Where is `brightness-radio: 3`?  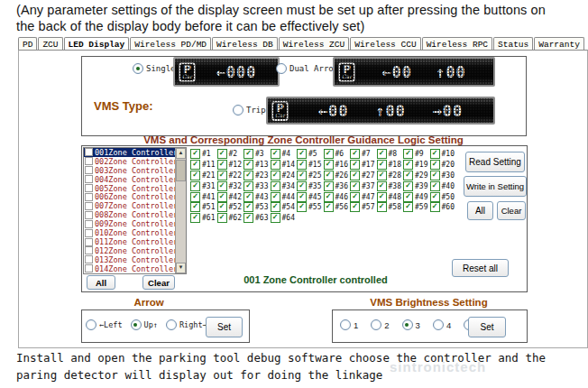
brightness-radio: 3 is located at coordinates (411, 325).